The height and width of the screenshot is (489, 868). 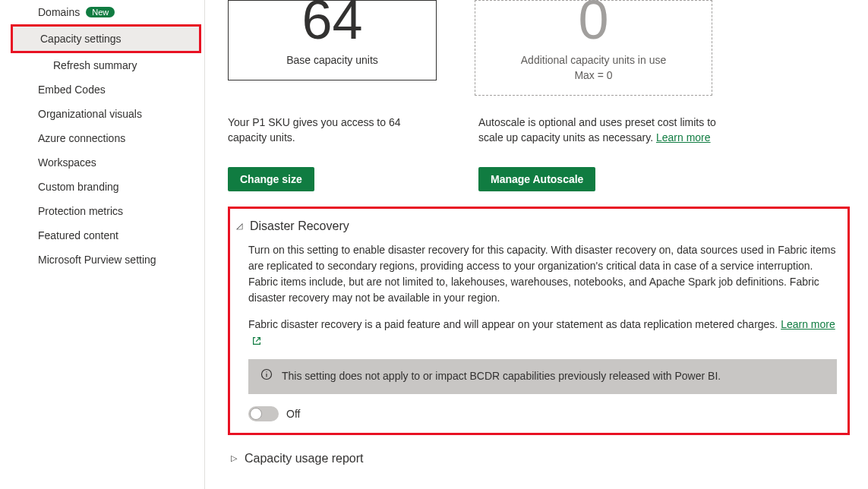 What do you see at coordinates (102, 235) in the screenshot?
I see `sidebar-item-featured-content: Featured content` at bounding box center [102, 235].